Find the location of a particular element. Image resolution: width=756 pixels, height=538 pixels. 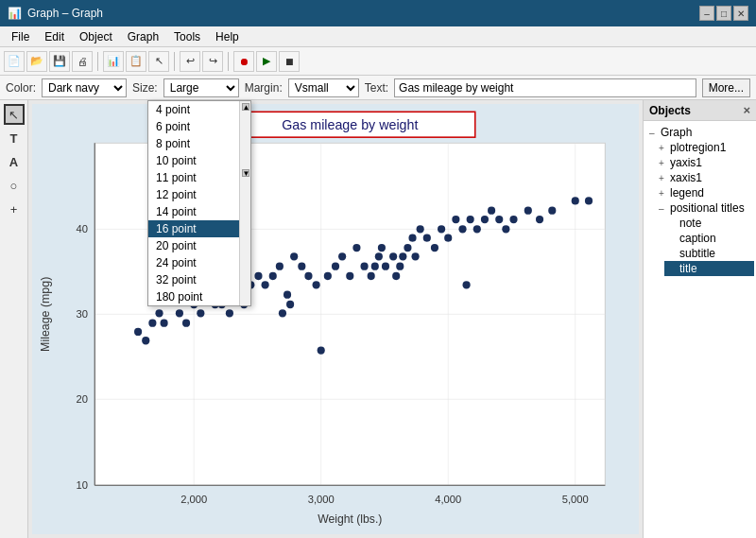

annotation-tool: A is located at coordinates (14, 162).